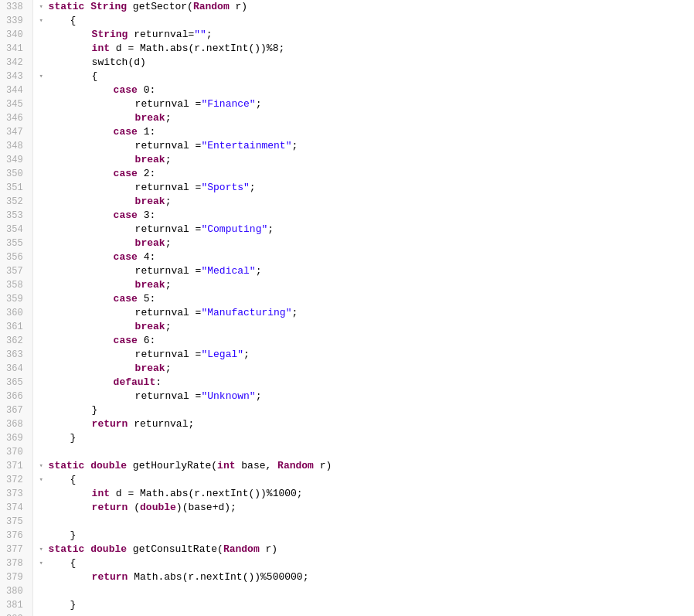 Image resolution: width=694 pixels, height=616 pixels. What do you see at coordinates (16, 396) in the screenshot?
I see `line-number: 366` at bounding box center [16, 396].